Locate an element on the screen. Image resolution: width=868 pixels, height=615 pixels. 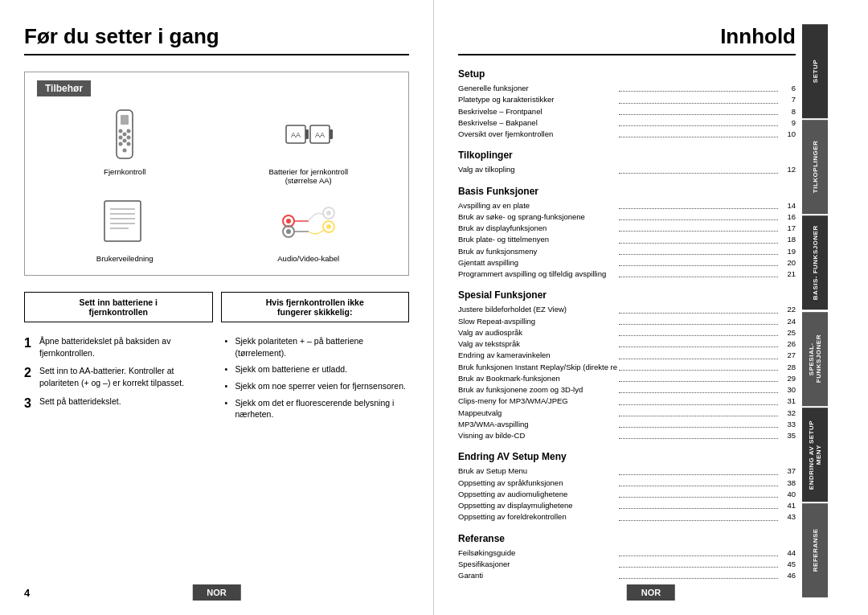
steps-container: 1 Åpne batteridekslet på baksiden av fje… is located at coordinates (217, 380).